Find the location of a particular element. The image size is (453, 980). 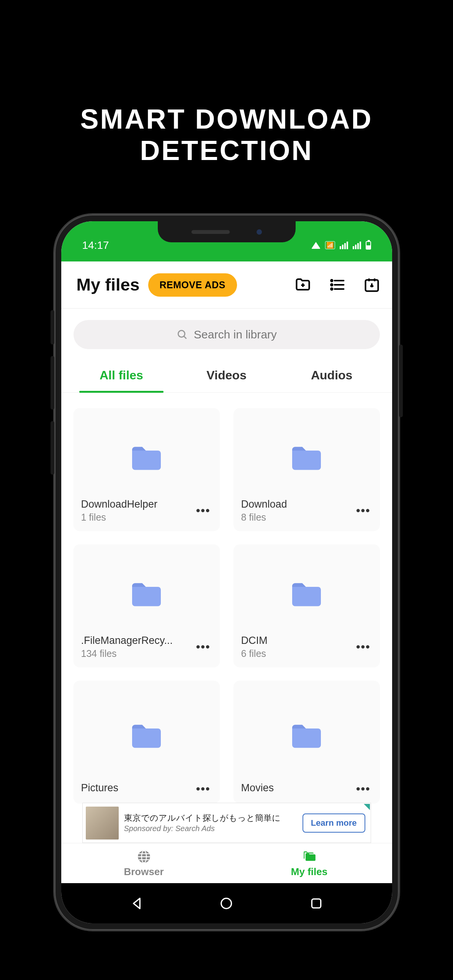

folder-card: DownloadHelper 1 files ••• is located at coordinates (147, 469).